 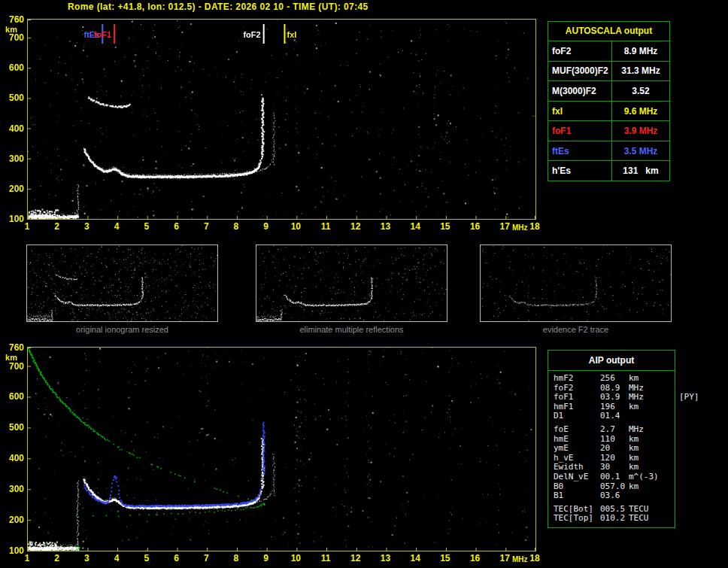 What do you see at coordinates (641, 171) in the screenshot?
I see `autoscala-row-value: 131 km` at bounding box center [641, 171].